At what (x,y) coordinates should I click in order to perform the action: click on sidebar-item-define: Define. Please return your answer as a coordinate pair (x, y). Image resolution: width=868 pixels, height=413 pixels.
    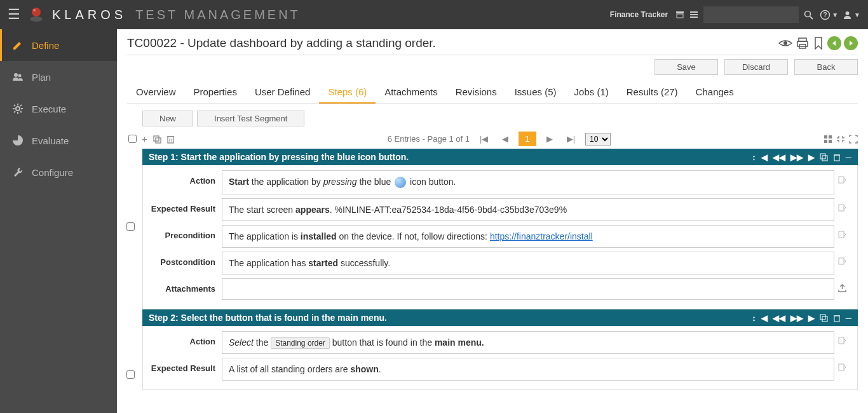
    Looking at the image, I should click on (58, 45).